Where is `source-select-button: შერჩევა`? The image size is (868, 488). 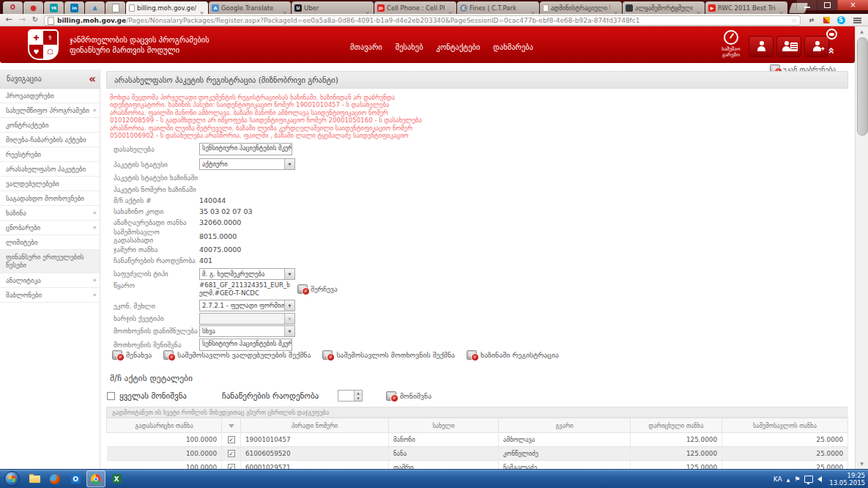
source-select-button: შერჩევა is located at coordinates (318, 289).